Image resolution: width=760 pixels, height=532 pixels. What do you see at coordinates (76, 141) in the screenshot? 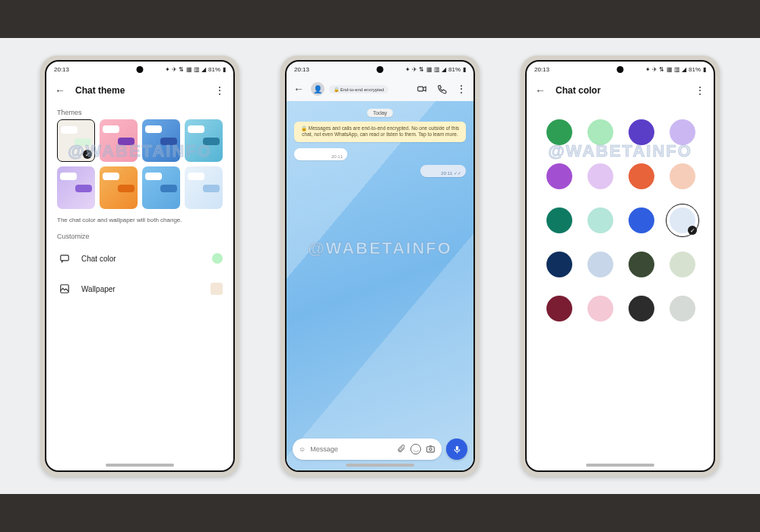
I see `theme-tile-0: ✓` at bounding box center [76, 141].